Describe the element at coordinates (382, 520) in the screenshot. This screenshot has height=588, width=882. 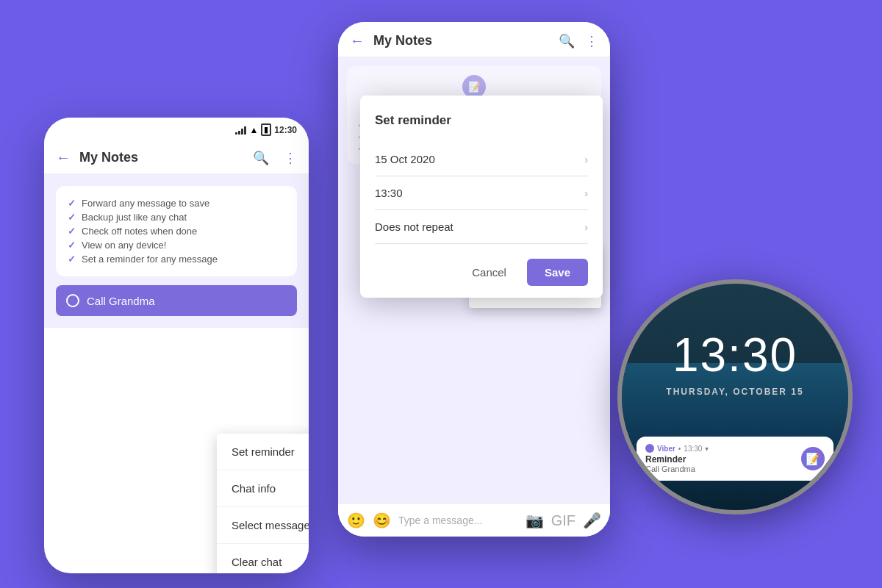
I see `emoji-icon: 😊` at that location.